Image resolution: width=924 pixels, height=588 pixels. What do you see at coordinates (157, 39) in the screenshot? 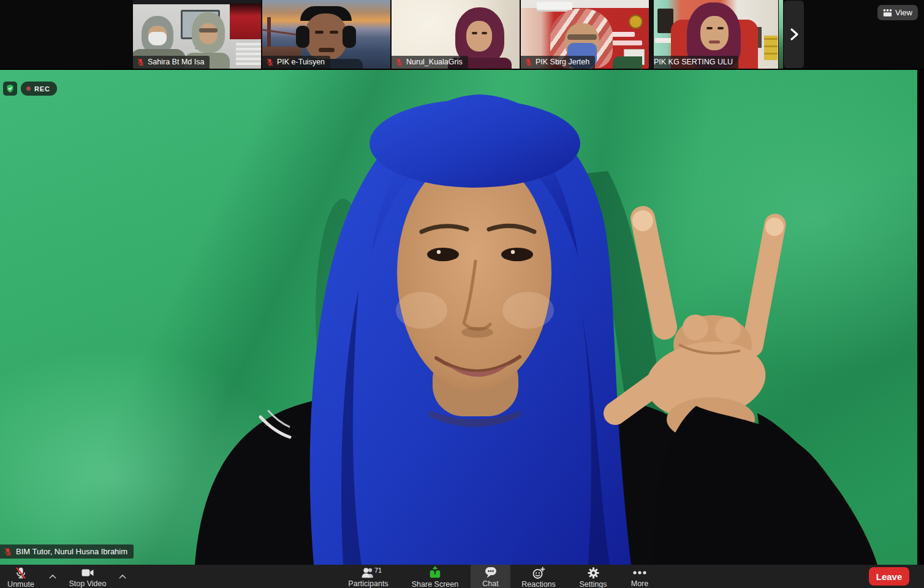
I see `face-mask` at bounding box center [157, 39].